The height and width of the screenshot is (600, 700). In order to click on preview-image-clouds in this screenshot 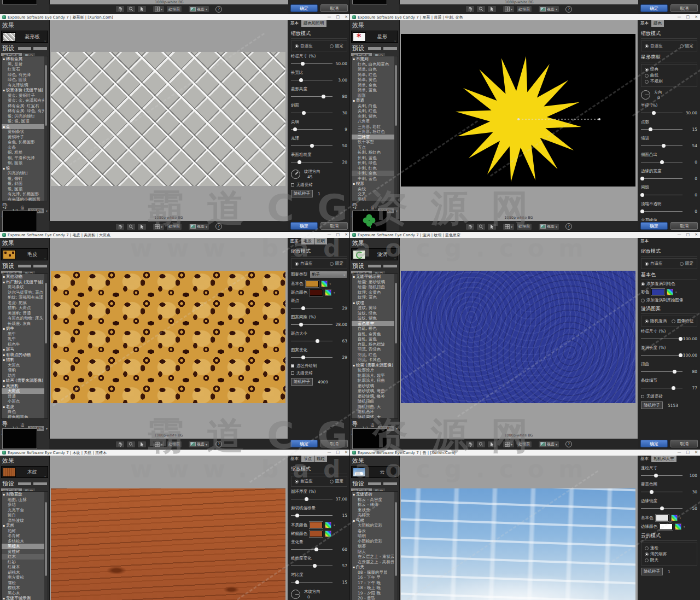, I will do `click(518, 544)`.